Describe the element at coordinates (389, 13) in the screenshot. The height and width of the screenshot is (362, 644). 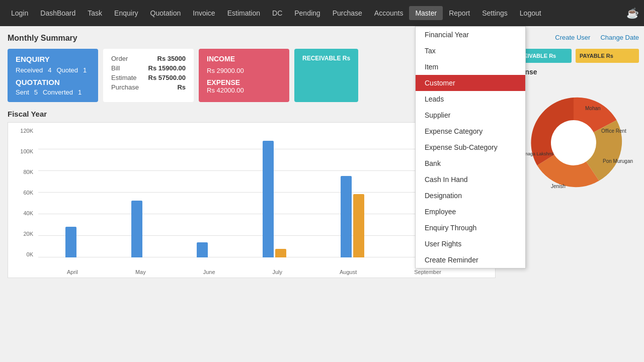
I see `nav-accounts: Accounts` at that location.